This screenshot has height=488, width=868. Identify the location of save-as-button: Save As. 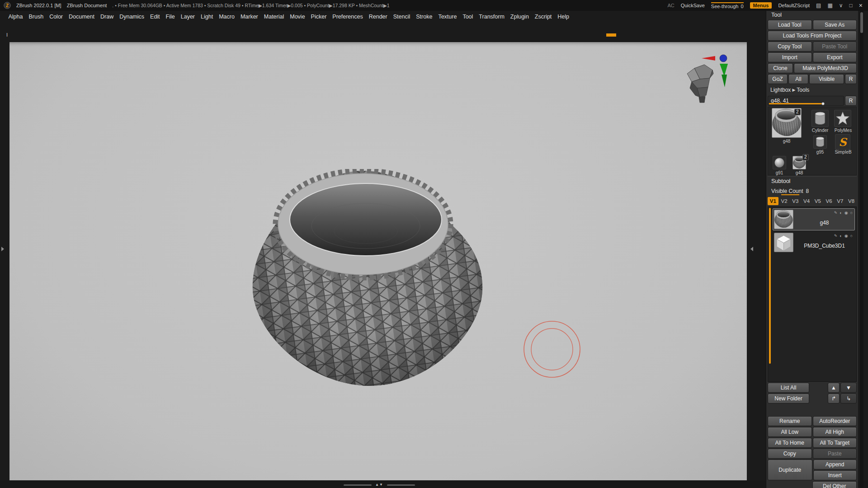
(835, 25).